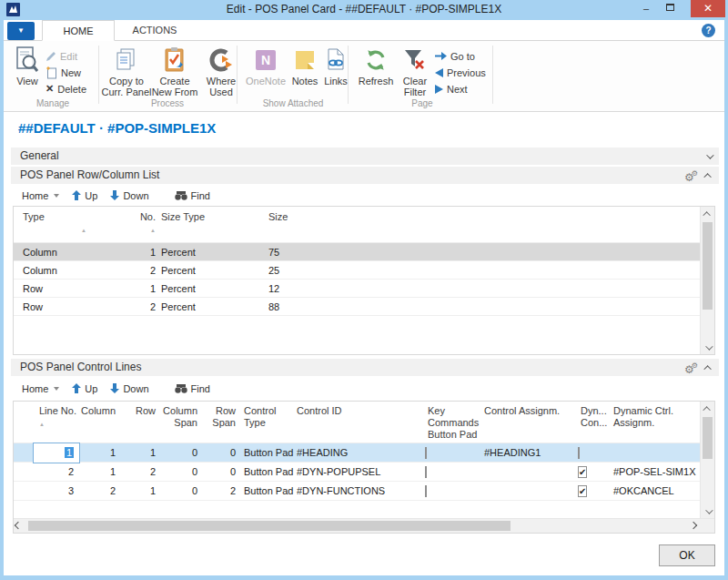 Image resolution: width=728 pixels, height=580 pixels. I want to click on control-toolbar-up-button: Up, so click(85, 389).